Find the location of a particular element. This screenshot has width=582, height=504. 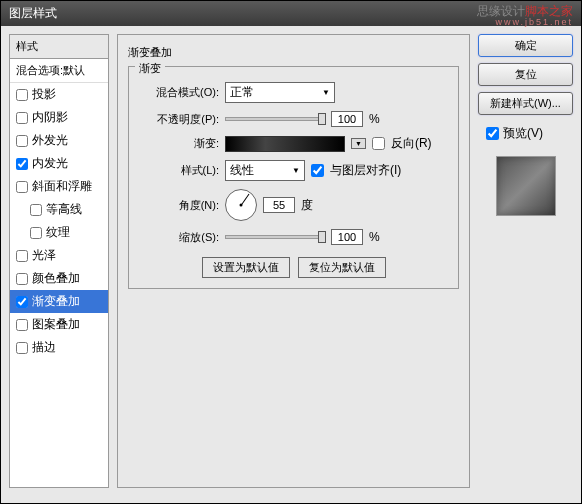

style-label: 样式(L): is located at coordinates (179, 170).